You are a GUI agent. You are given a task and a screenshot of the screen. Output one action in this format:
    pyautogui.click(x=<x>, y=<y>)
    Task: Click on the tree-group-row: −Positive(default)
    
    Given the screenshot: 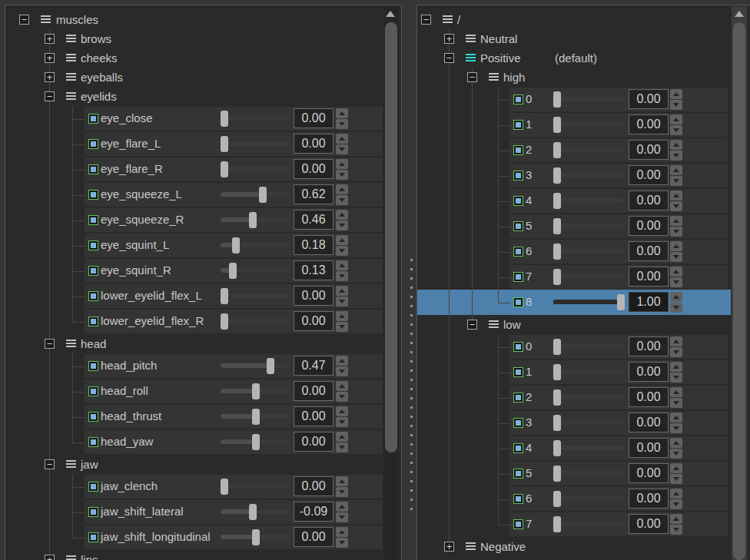 What is the action you would take?
    pyautogui.click(x=584, y=58)
    